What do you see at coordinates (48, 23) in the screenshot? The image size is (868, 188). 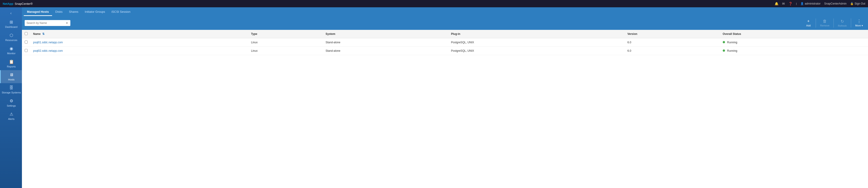 I see `search-box: ▾` at bounding box center [48, 23].